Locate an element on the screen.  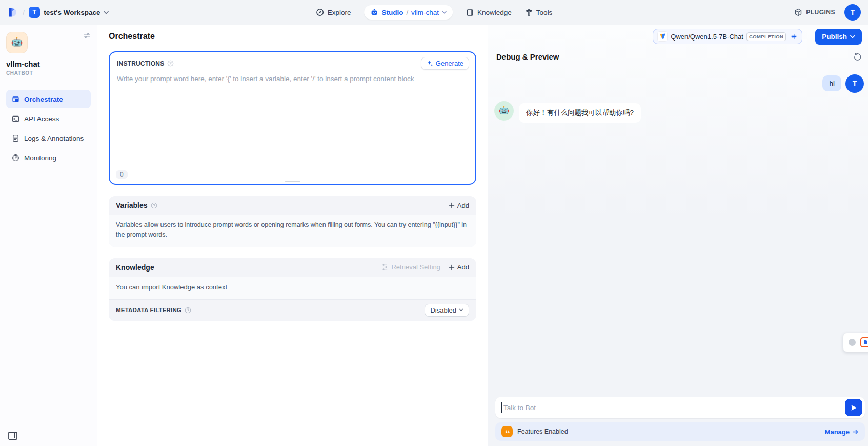
studio-label: Studio is located at coordinates (392, 12).